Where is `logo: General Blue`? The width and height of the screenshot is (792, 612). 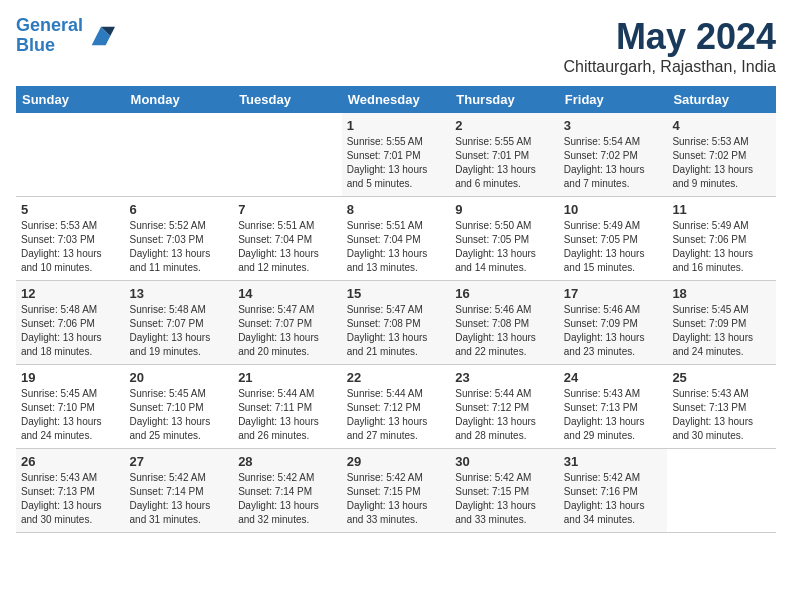 logo: General Blue is located at coordinates (66, 36).